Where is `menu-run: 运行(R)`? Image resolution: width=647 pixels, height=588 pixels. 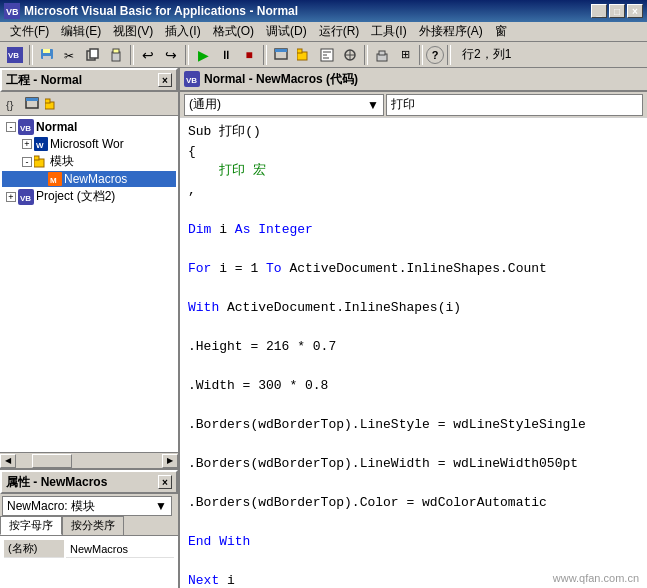 menu-run: 运行(R) is located at coordinates (340, 32).